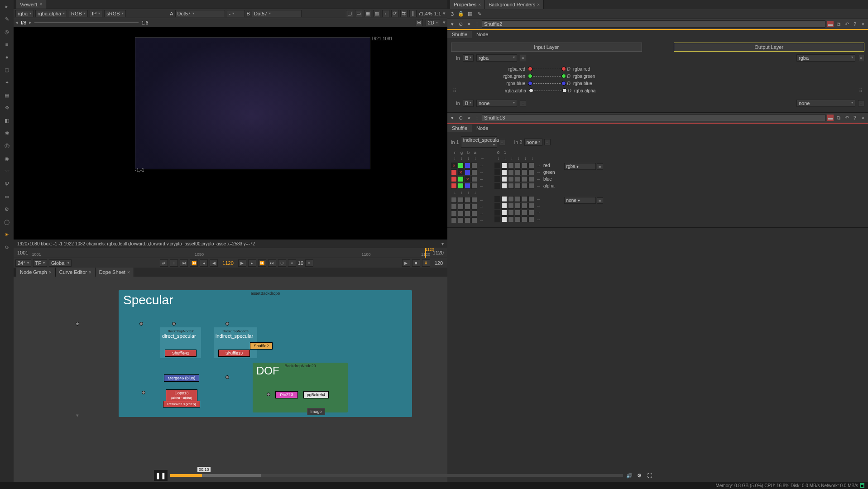  Describe the element at coordinates (7, 95) in the screenshot. I see `layers-icon: ▤` at that location.